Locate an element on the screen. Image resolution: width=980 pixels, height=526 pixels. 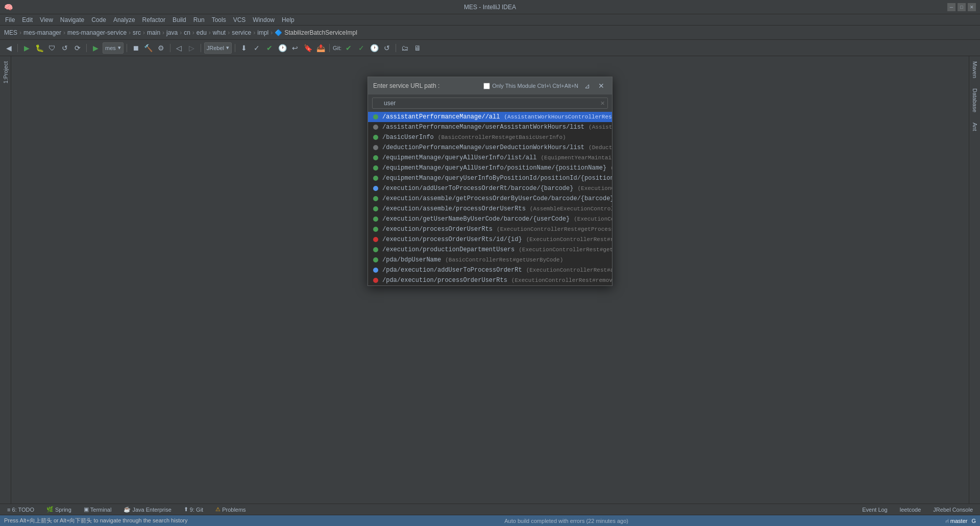
result-item: /equipmentManage/queryAllUserInfo/positi… is located at coordinates (490, 168).